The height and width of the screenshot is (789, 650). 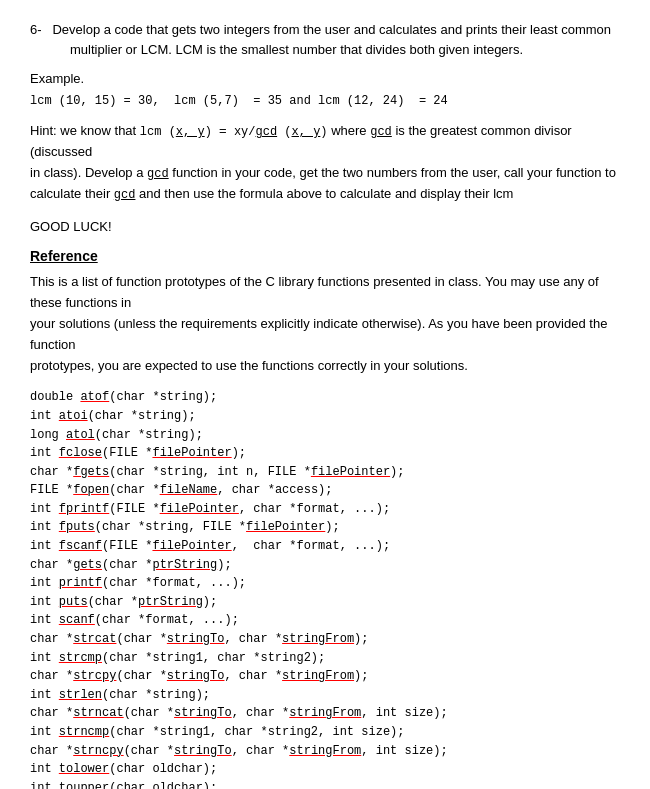 I want to click on example-label: Example., so click(x=325, y=80).